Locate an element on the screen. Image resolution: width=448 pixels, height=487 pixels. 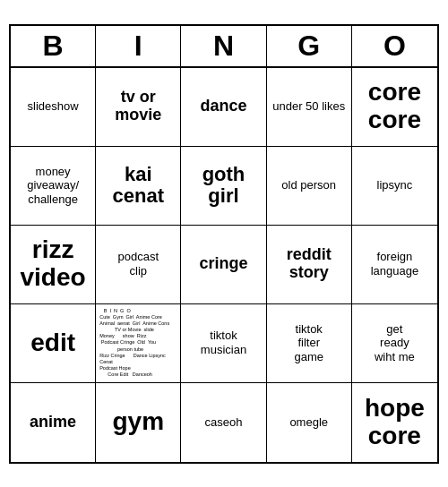
cell-5-3: caseoh is located at coordinates (224, 423).